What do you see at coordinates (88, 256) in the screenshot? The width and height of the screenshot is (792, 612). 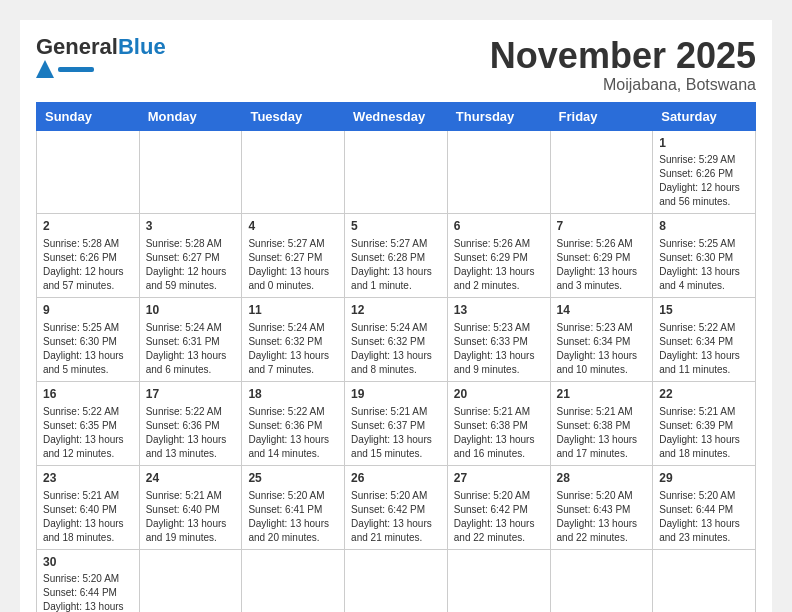 I see `calendar-cell: 2Sunrise: 5:28 AM Sunset: 6:26 PM Daylig…` at bounding box center [88, 256].